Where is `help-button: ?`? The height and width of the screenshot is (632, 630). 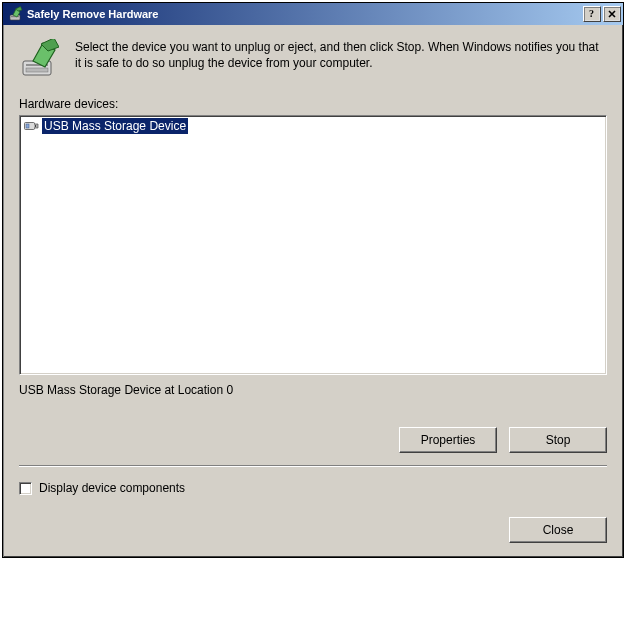
help-button: ? is located at coordinates (592, 14).